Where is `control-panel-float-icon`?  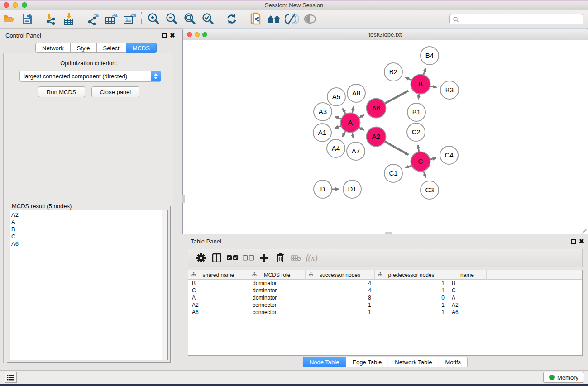 control-panel-float-icon is located at coordinates (164, 35).